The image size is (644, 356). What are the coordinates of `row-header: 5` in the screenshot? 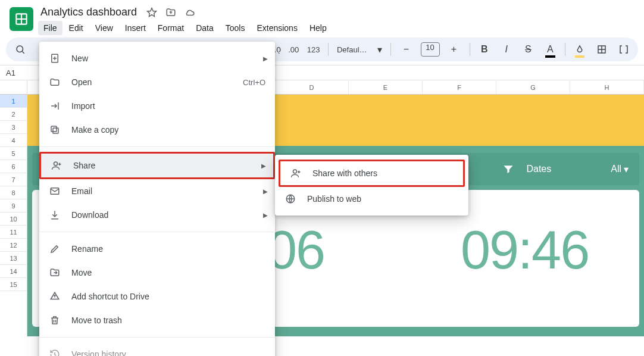 It's located at (13, 154).